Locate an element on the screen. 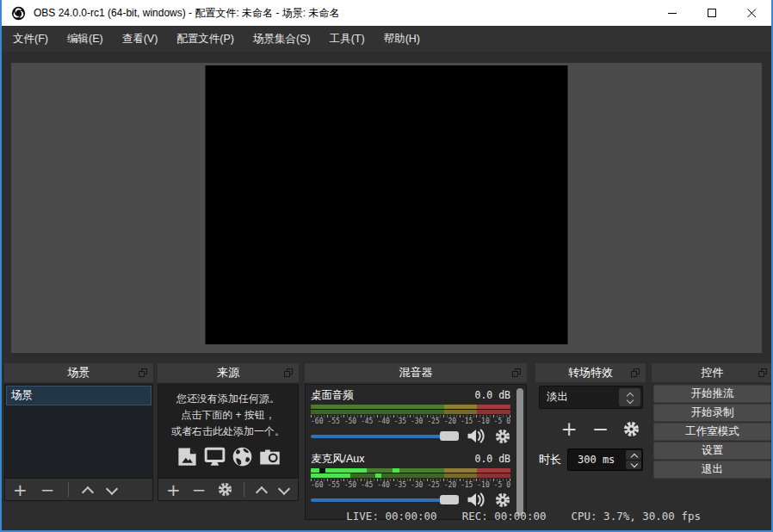 The image size is (773, 532). source-properties-gear-icon is located at coordinates (226, 489).